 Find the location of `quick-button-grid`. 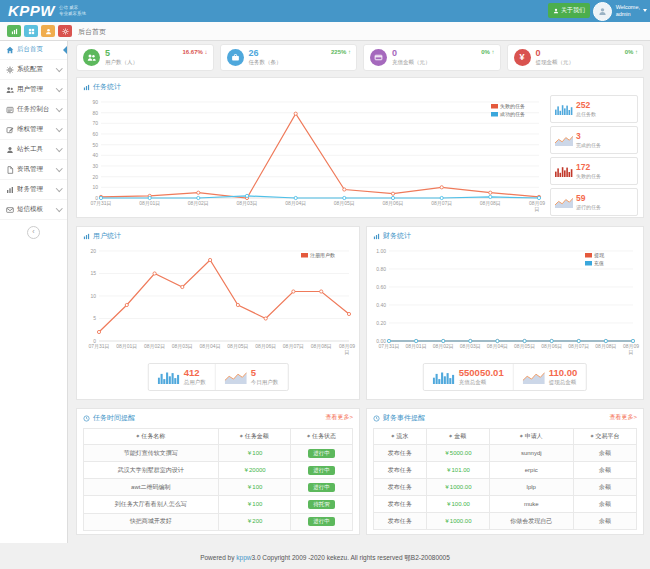

quick-button-grid is located at coordinates (31, 31).